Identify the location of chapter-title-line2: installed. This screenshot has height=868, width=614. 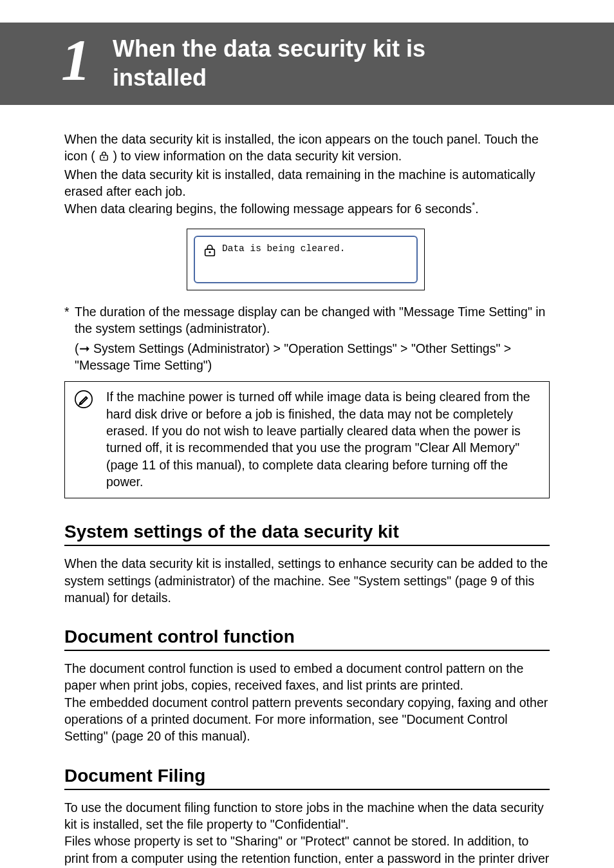
(160, 77).